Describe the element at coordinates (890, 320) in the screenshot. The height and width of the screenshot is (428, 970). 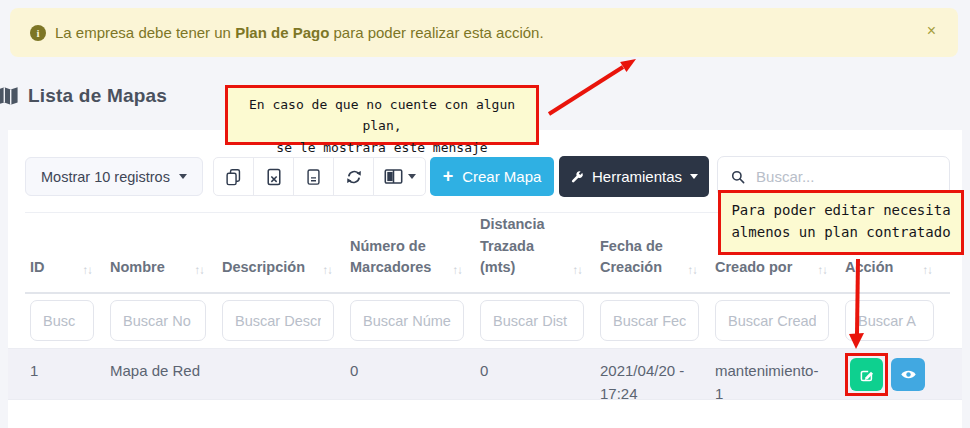
I see `filter-input-accion` at that location.